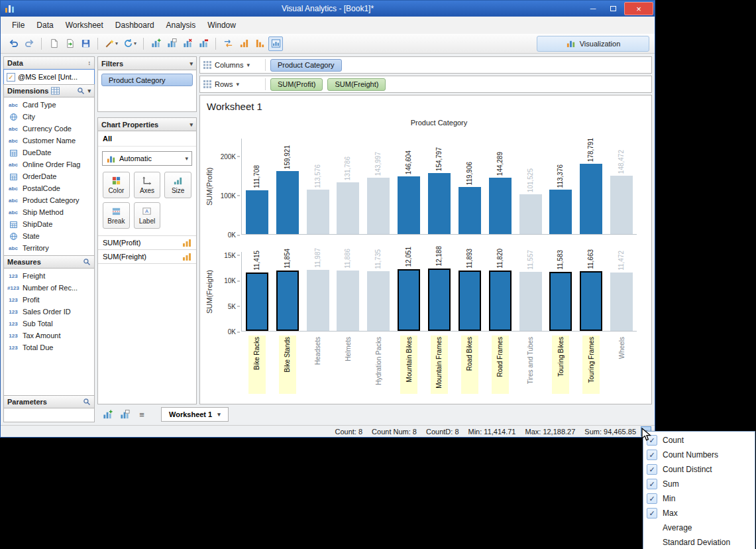  I want to click on export-button, so click(70, 44).